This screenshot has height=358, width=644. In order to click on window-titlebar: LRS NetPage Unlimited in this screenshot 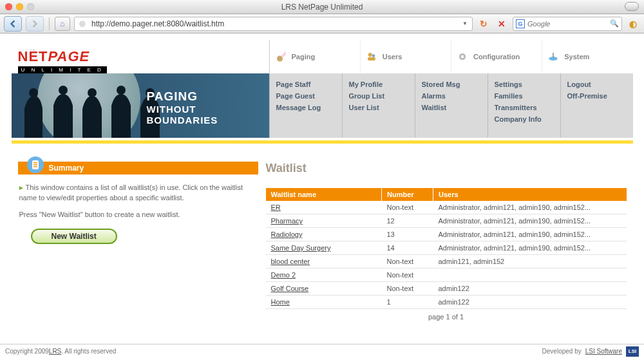, I will do `click(322, 7)`.